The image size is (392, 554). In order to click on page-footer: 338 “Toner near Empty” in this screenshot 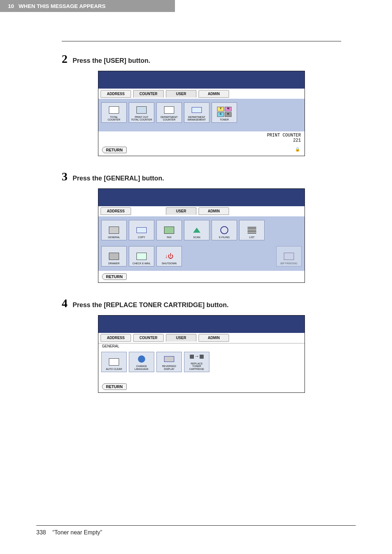, I will do `click(196, 531)`.